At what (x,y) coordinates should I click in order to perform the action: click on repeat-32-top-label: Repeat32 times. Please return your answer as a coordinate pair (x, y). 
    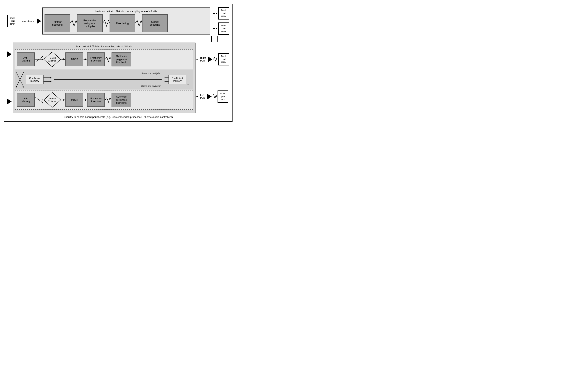
    Looking at the image, I should click on (52, 59).